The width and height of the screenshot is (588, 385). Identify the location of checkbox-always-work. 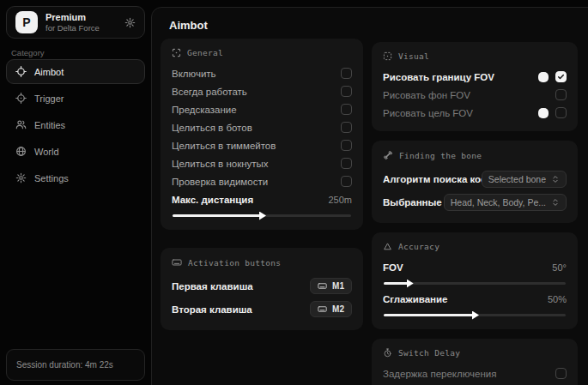
(347, 91).